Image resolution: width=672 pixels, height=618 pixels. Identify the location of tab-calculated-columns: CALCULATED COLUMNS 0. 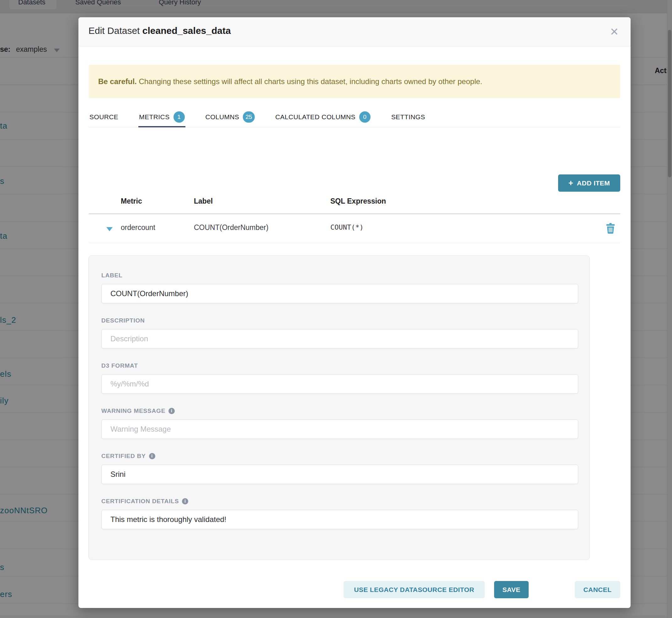
(323, 117).